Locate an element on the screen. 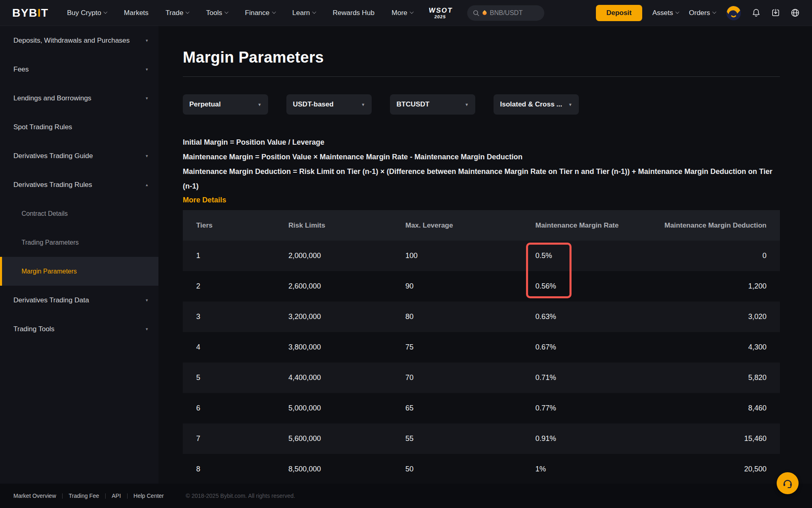 This screenshot has width=812, height=508. table-cell: 5 is located at coordinates (242, 378).